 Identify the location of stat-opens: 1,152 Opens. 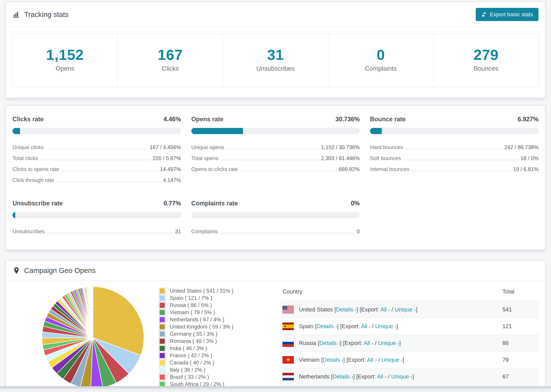
(65, 60).